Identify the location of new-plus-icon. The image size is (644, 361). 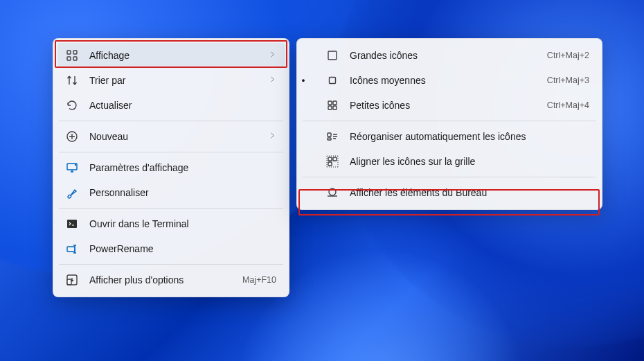
(72, 137).